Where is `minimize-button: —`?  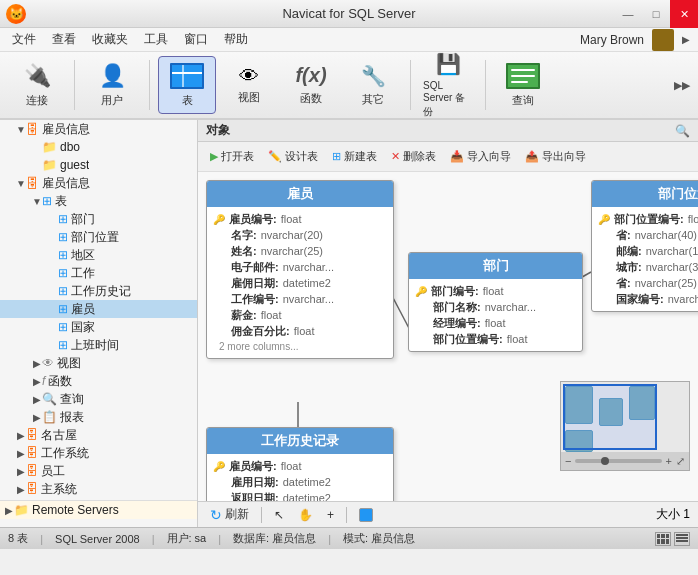
minimize-button: — is located at coordinates (628, 14).